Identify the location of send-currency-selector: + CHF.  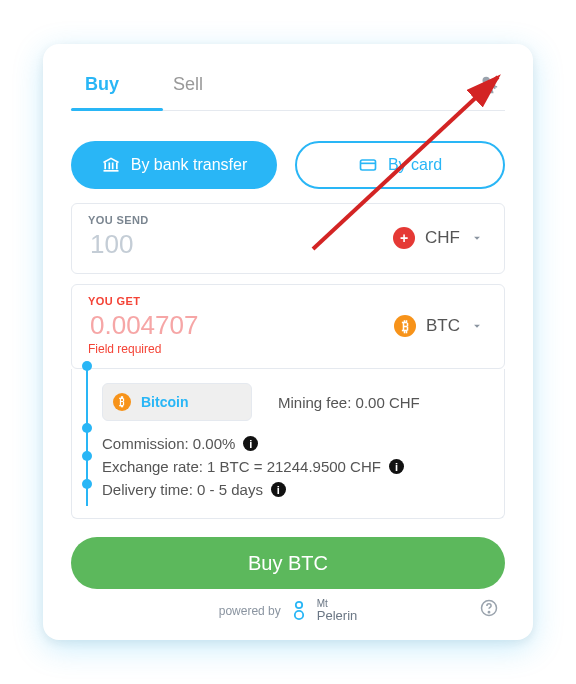
(438, 238).